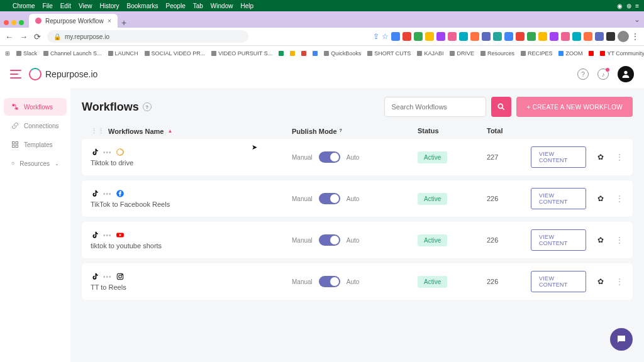 This screenshot has height=362, width=644. Describe the element at coordinates (63, 74) in the screenshot. I see `app-logo: Repurpose.io` at that location.